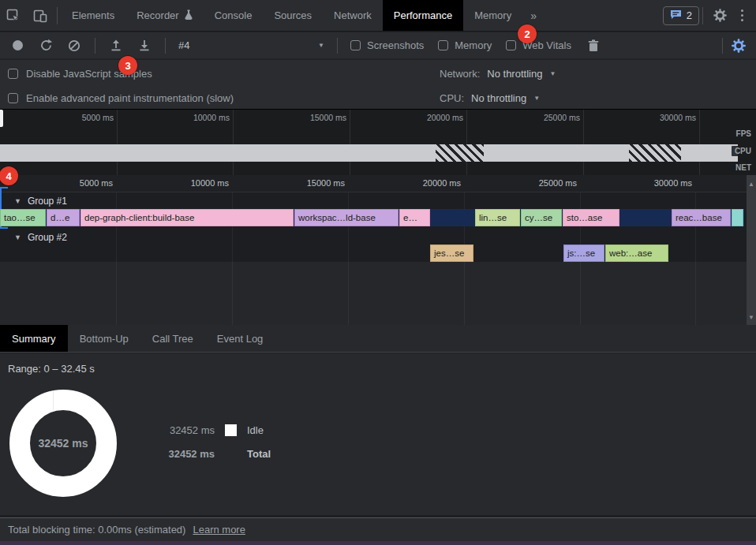 Image resolution: width=756 pixels, height=545 pixels. What do you see at coordinates (373, 237) in the screenshot?
I see `group-header-2: ▼Group #2` at bounding box center [373, 237].